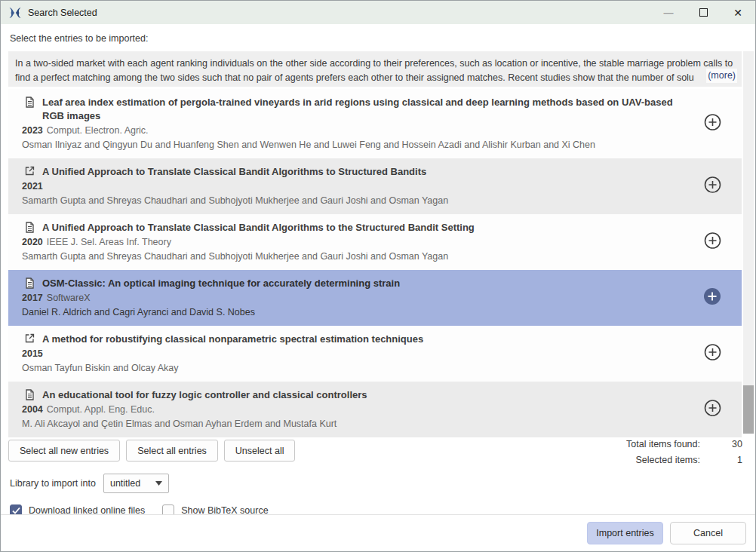 The image size is (756, 552). I want to click on entry-journal: Comput. Electron. Agric., so click(98, 130).